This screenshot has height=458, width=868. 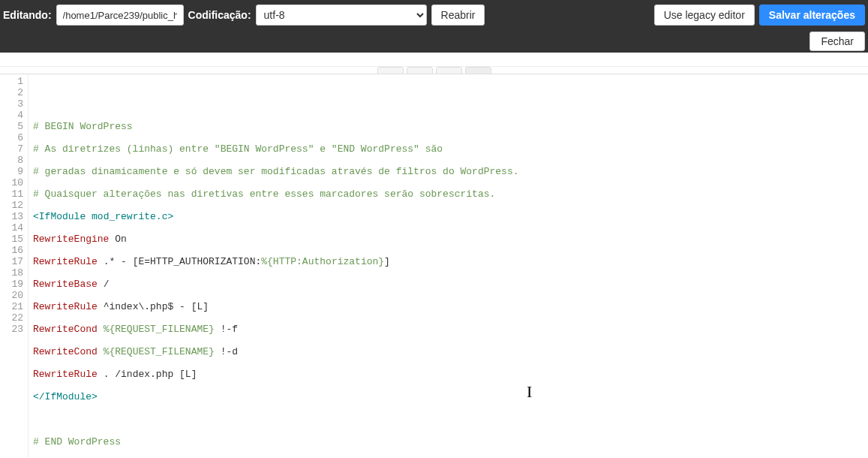 I want to click on code-line: RewriteRule . /index.php [L], so click(x=450, y=374).